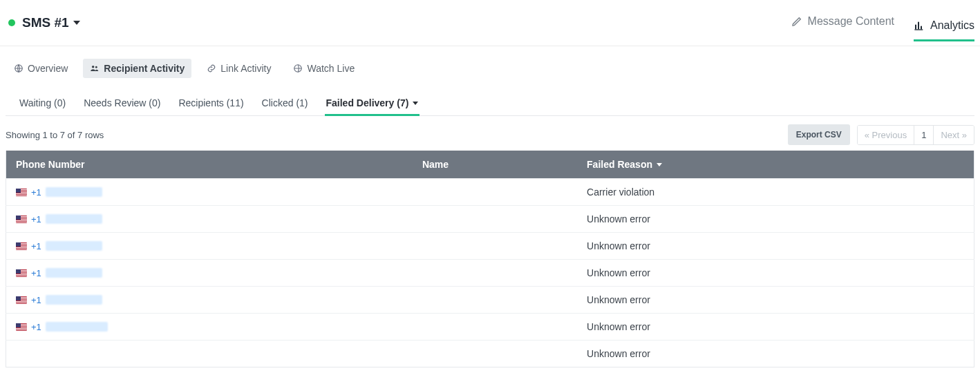 The image size is (980, 373). I want to click on message-content-label: Message Content, so click(851, 21).